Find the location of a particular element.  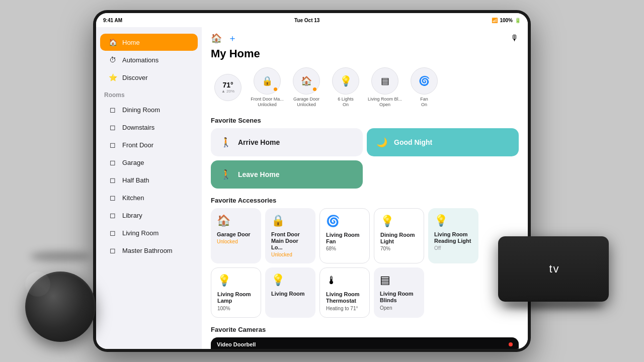

fan-circle: 🌀 is located at coordinates (424, 81).